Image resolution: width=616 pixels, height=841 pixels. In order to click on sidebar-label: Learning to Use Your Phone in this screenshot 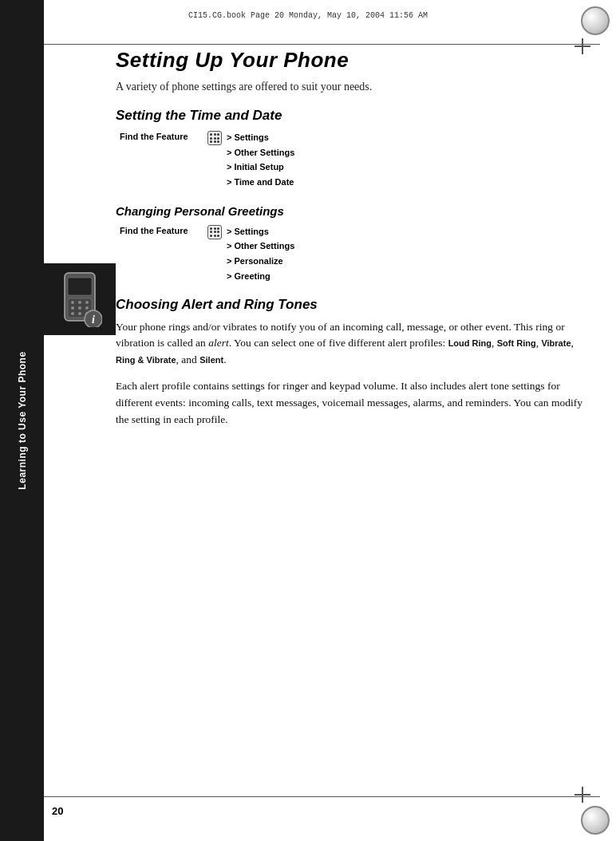, I will do `click(22, 420)`.